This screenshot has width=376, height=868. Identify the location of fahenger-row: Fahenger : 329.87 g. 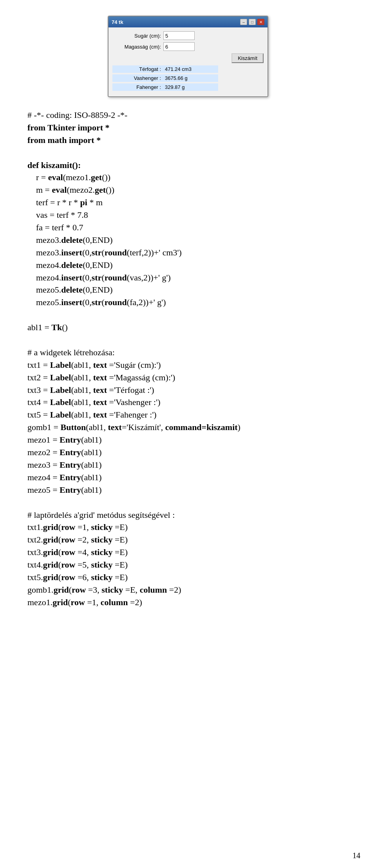
(188, 87).